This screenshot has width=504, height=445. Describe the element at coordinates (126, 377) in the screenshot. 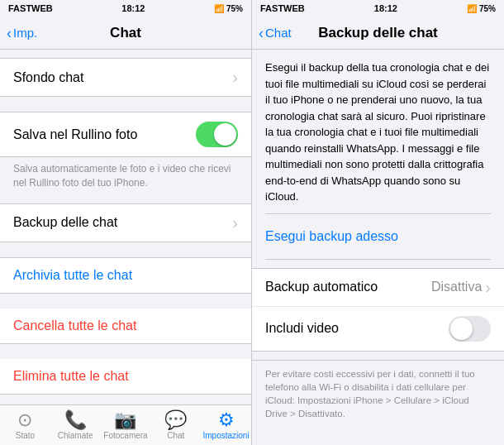

I see `elimina-button: Elimina tutte le chat` at that location.